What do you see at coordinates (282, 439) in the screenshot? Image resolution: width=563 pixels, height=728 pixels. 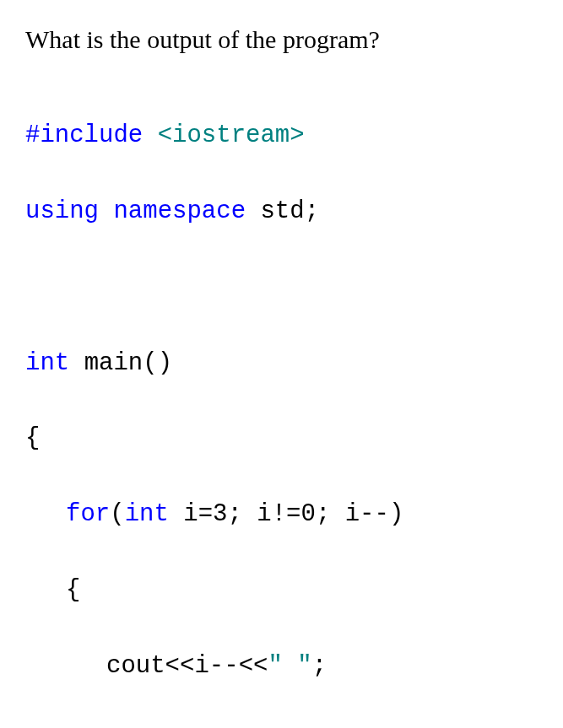 I see `code-line-5: {` at bounding box center [282, 439].